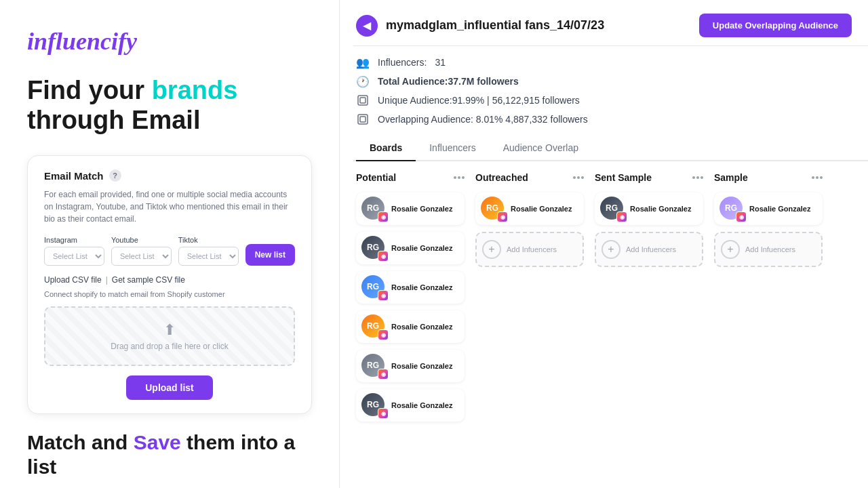 This screenshot has height=488, width=868. Describe the element at coordinates (363, 119) in the screenshot. I see `overlapping-audience-icon` at that location.